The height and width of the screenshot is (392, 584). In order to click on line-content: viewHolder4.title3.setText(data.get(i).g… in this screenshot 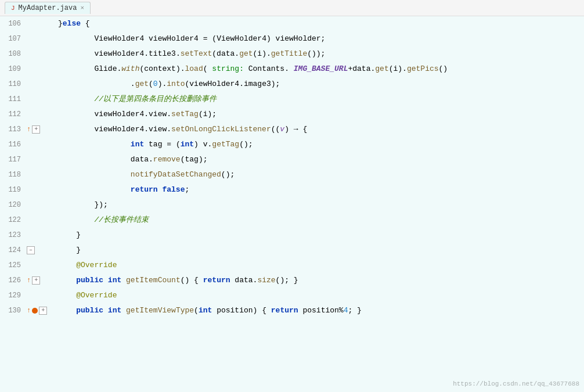, I will do `click(320, 54)`.